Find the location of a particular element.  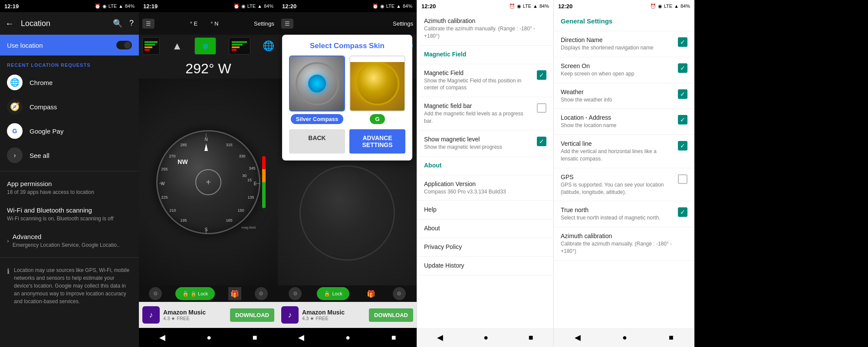

general-settings-content: General Settings Direction Name Displays… is located at coordinates (624, 170).